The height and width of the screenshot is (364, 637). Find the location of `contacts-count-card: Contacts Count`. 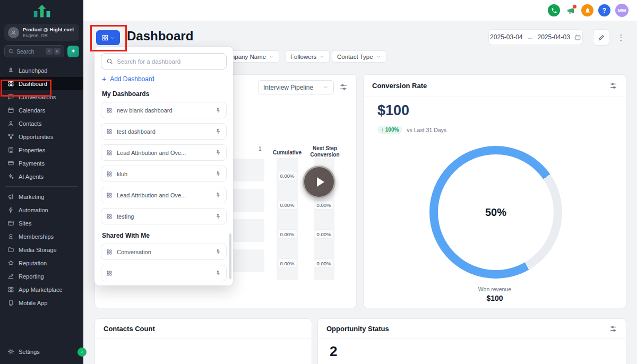

contacts-count-card: Contacts Count is located at coordinates (203, 341).